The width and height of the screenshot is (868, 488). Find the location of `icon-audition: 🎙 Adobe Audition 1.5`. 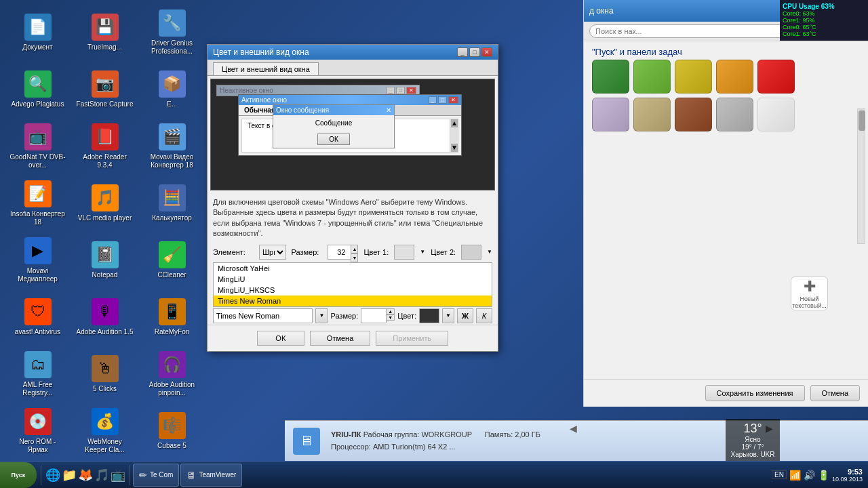

icon-audition: 🎙 Adobe Audition 1.5 is located at coordinates (104, 317).